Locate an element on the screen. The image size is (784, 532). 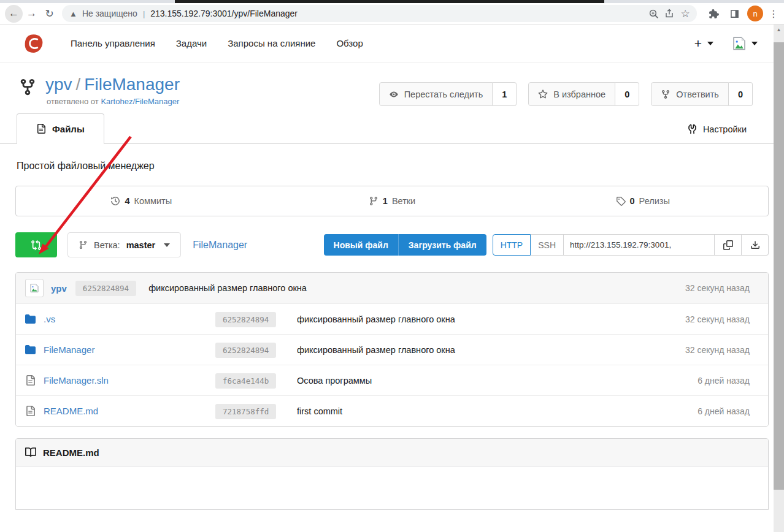
side-panel-icon is located at coordinates (734, 13).